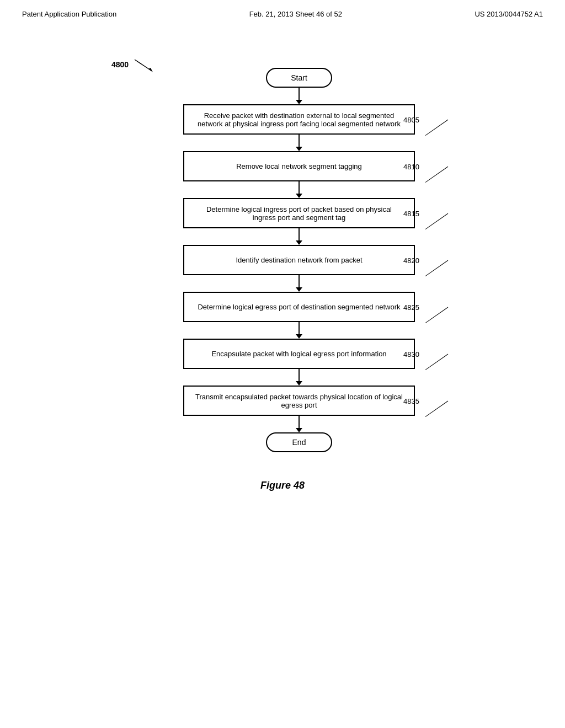 The height and width of the screenshot is (728, 565). Describe the element at coordinates (299, 307) in the screenshot. I see `step-4825-text: Determine logical egress port of destina…` at that location.